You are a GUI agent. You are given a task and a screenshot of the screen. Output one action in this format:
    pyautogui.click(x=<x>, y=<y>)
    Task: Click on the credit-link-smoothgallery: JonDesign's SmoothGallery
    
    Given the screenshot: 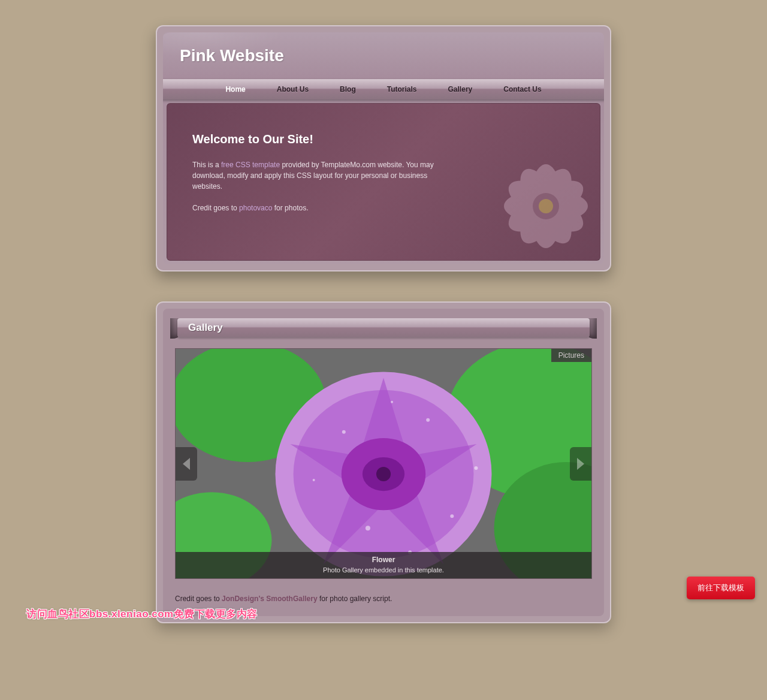 What is the action you would take?
    pyautogui.click(x=270, y=599)
    